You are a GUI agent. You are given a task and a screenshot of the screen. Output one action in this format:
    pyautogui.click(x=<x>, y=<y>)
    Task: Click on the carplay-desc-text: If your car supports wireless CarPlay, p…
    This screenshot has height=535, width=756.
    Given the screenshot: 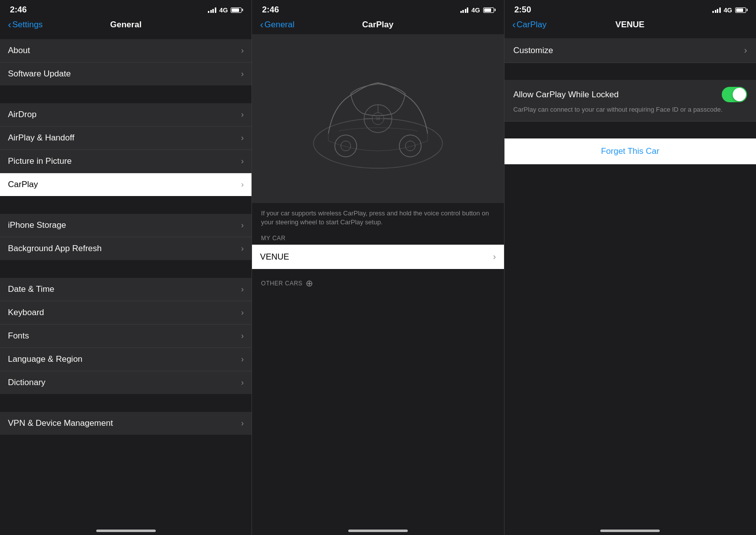 What is the action you would take?
    pyautogui.click(x=375, y=217)
    